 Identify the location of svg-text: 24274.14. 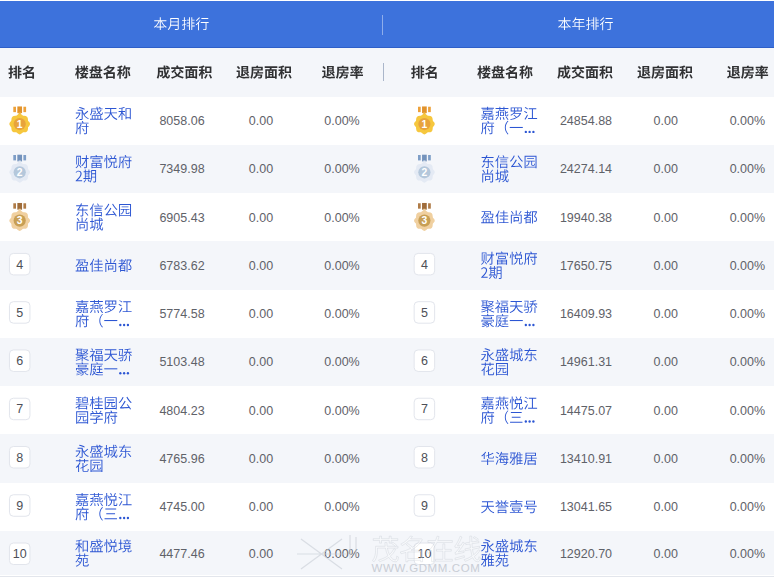
(586, 169).